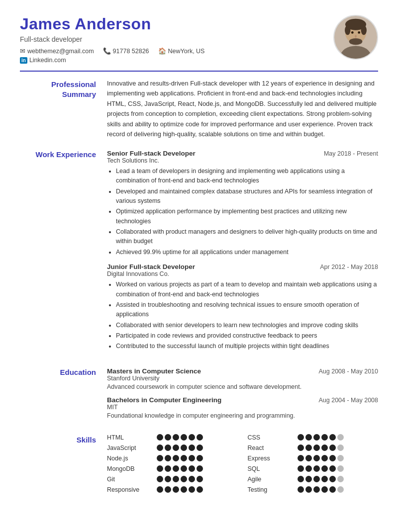  I want to click on skills-grid: HTMLCSSJavaScriptReactNode.jsExpressMong…, so click(243, 463).